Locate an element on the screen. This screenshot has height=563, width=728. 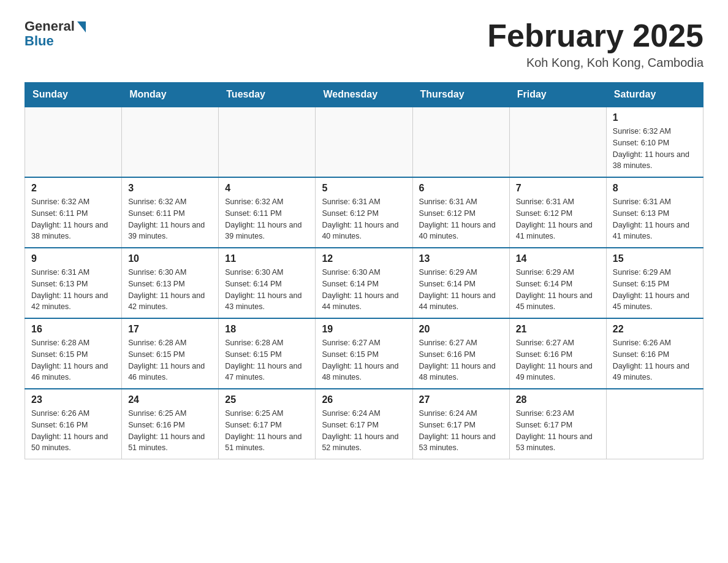
day-number: 5 is located at coordinates (364, 188).